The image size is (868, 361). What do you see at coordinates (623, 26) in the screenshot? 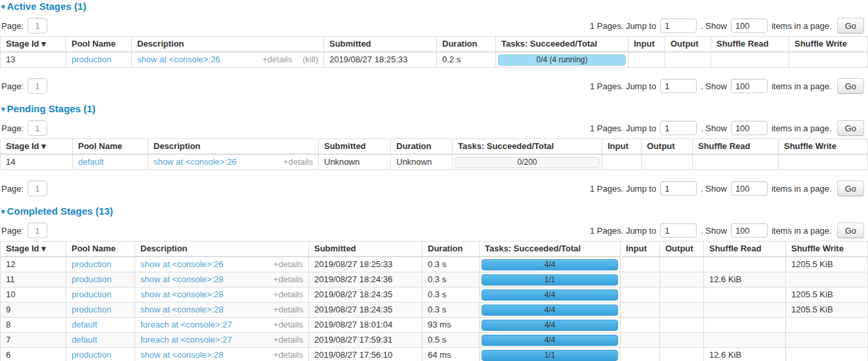
I see `pages-count-label: 1 Pages. Jump to` at bounding box center [623, 26].